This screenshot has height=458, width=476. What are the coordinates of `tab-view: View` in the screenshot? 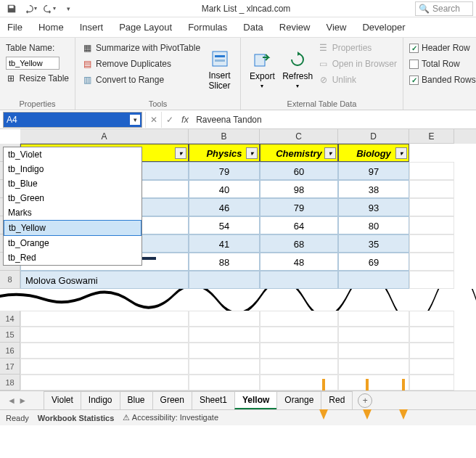 It's located at (336, 28).